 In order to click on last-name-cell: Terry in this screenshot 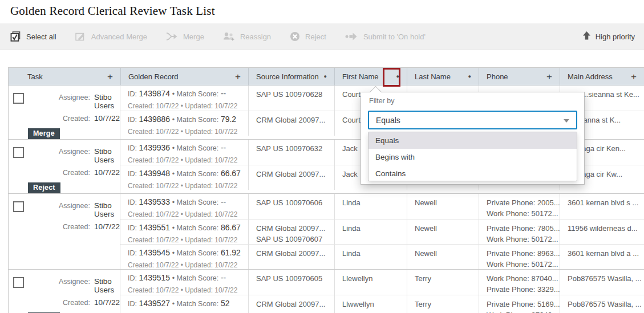, I will do `click(443, 304)`.